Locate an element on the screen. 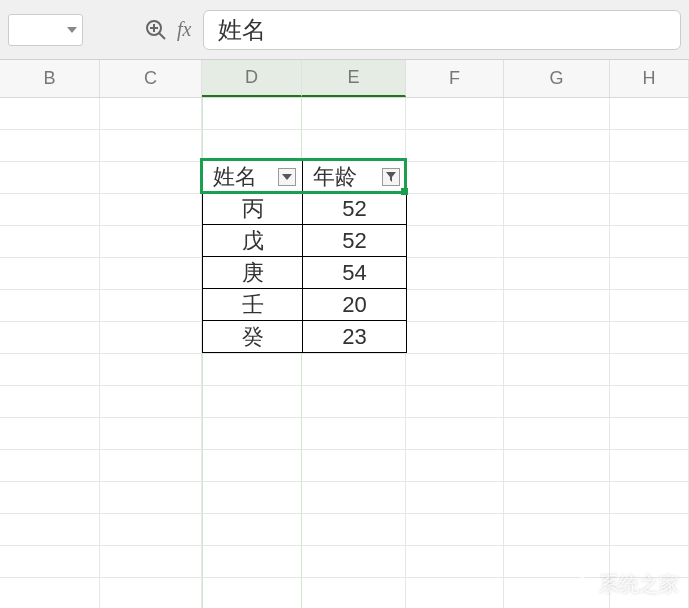 The height and width of the screenshot is (608, 689). cell-name: 壬 is located at coordinates (253, 305).